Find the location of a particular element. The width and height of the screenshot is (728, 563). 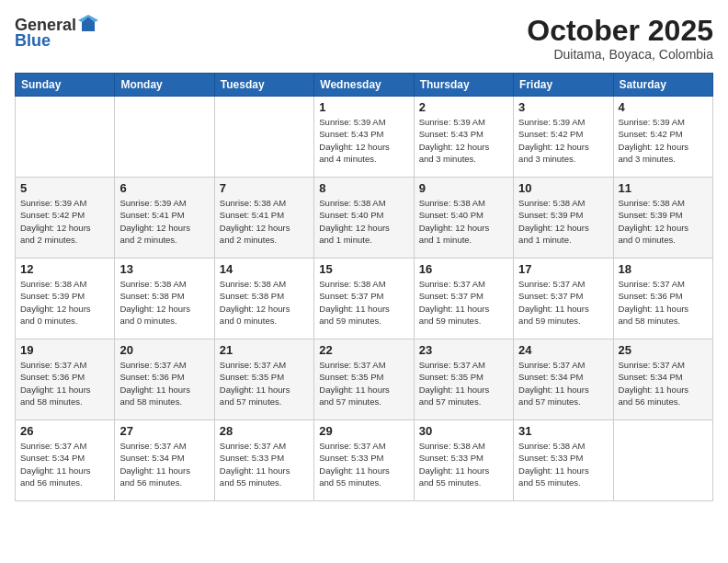

logo: General Blue is located at coordinates (57, 33).